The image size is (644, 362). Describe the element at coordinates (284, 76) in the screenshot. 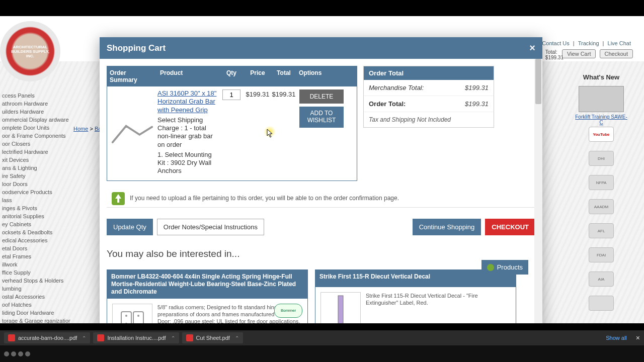

I see `col-total: Total` at that location.